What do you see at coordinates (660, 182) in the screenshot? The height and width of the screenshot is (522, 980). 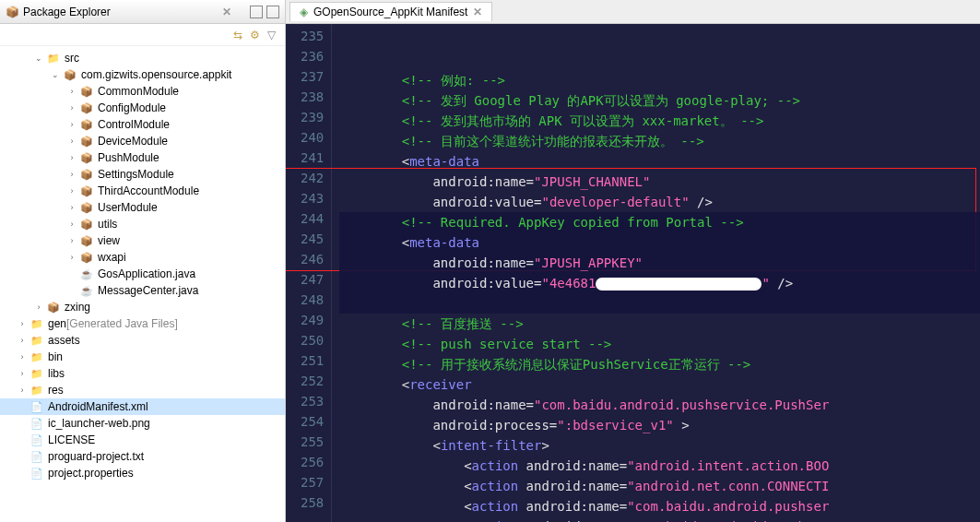 I see `code-line: android:name="JPUSH_CHANNEL"` at bounding box center [660, 182].